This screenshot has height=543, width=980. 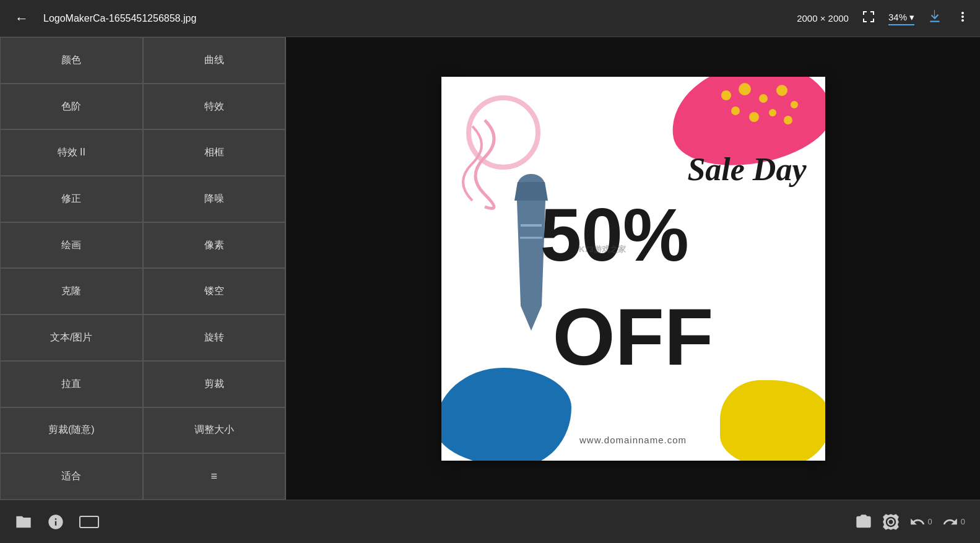 I want to click on watermark-text: K73游戏之家, so click(x=602, y=250).